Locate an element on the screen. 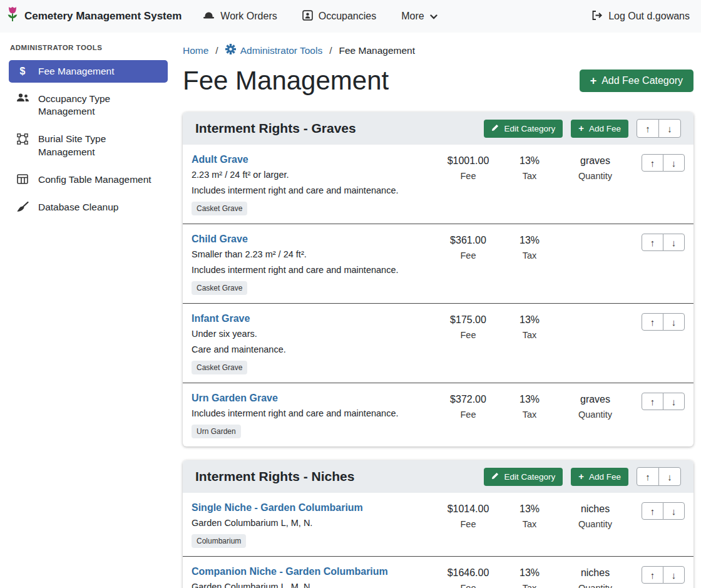 The image size is (701, 588). logout-icon is located at coordinates (597, 16).